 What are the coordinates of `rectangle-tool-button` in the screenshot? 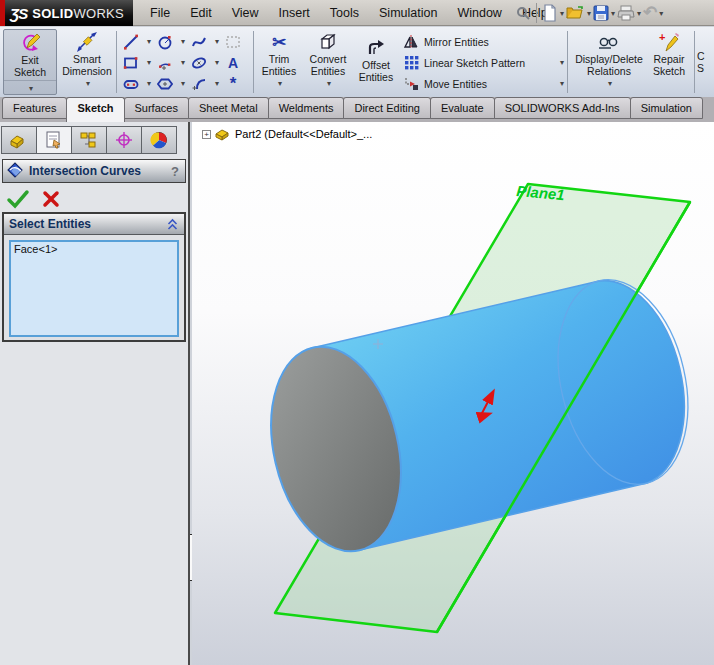 It's located at (131, 62).